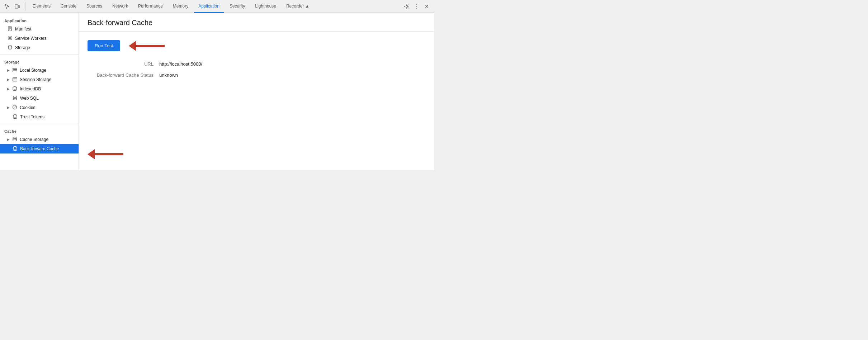 The height and width of the screenshot is (340, 868). What do you see at coordinates (15, 89) in the screenshot?
I see `indexeddb-icon` at bounding box center [15, 89].